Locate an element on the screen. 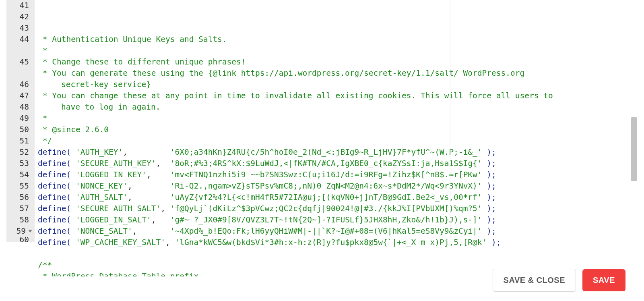 The width and height of the screenshot is (644, 301). line-number: 44 is located at coordinates (19, 39).